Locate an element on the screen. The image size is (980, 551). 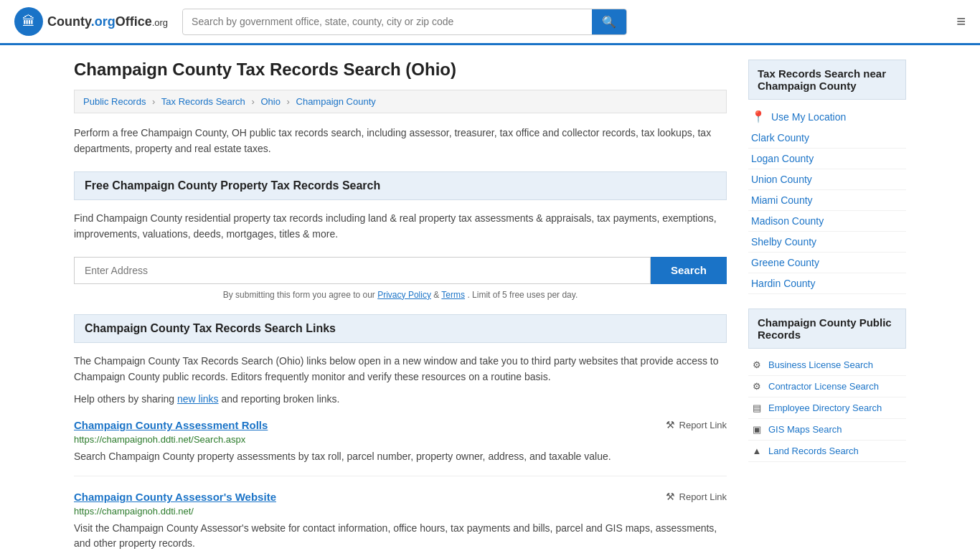
share-note: Help others by sharing new links and rep… is located at coordinates (400, 399).